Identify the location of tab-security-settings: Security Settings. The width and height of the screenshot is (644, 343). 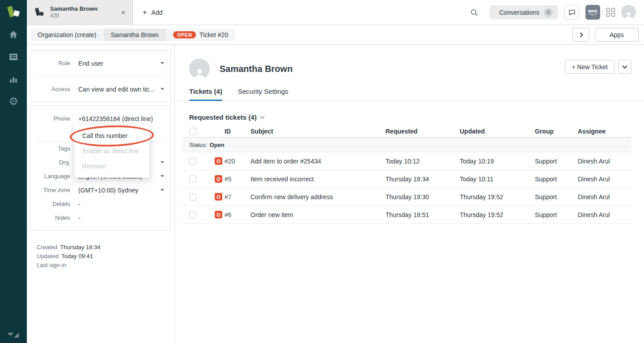
(263, 94).